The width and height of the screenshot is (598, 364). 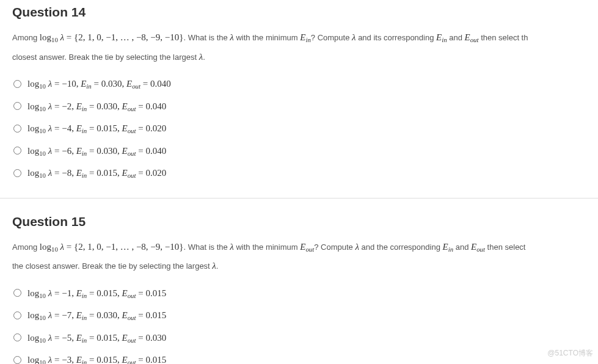 I want to click on choice-label: log10 λ = −8, Ein = 0.015, Eout = 0.020, so click(x=97, y=173).